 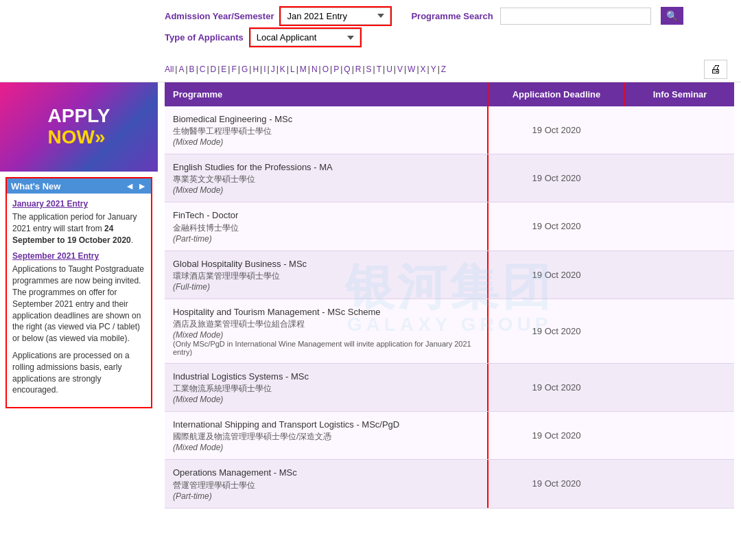 I want to click on programme-cell: Industrial Logistics Systems - MSc 工業物流系…, so click(x=326, y=387).